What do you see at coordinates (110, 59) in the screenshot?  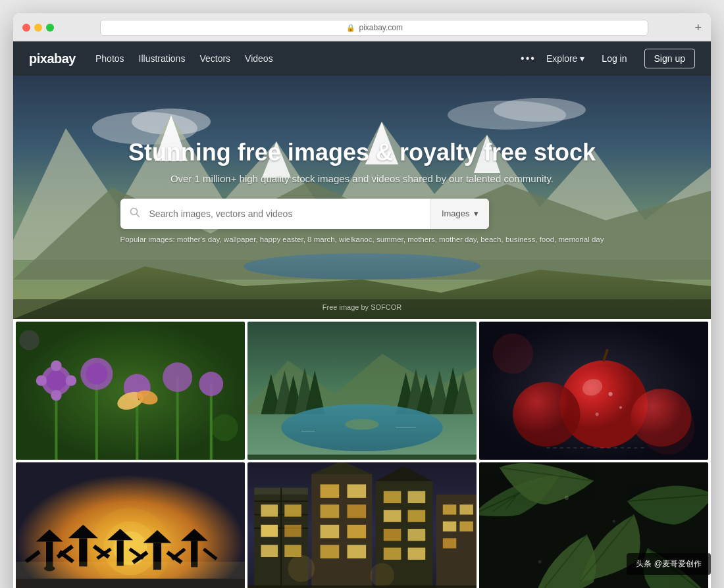 I see `nav-photos: Photos` at bounding box center [110, 59].